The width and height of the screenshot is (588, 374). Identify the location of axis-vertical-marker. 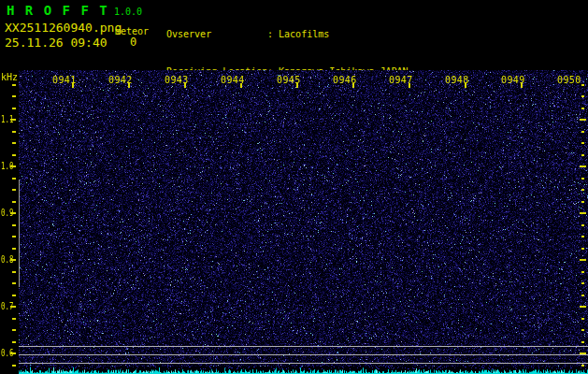
(19, 234).